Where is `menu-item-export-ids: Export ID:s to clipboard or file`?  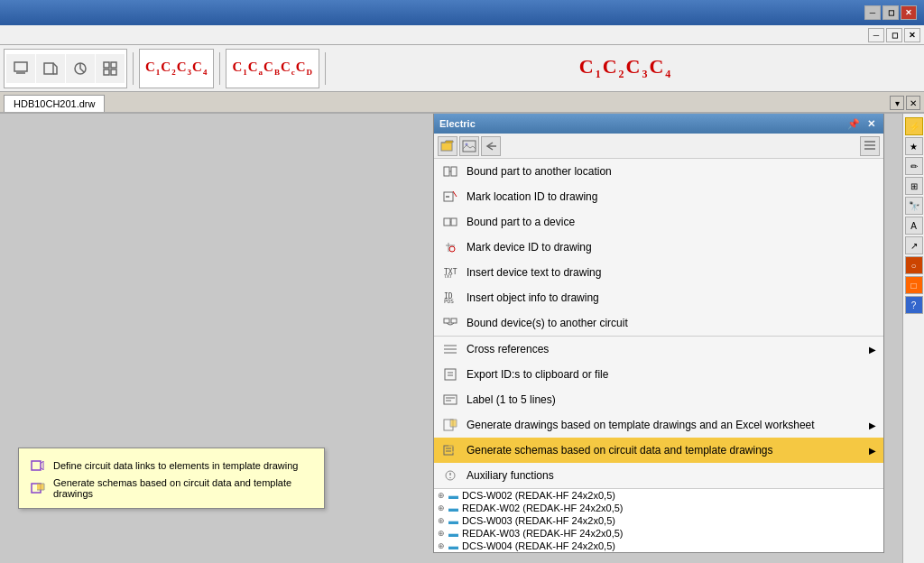
menu-item-export-ids: Export ID:s to clipboard or file is located at coordinates (659, 374).